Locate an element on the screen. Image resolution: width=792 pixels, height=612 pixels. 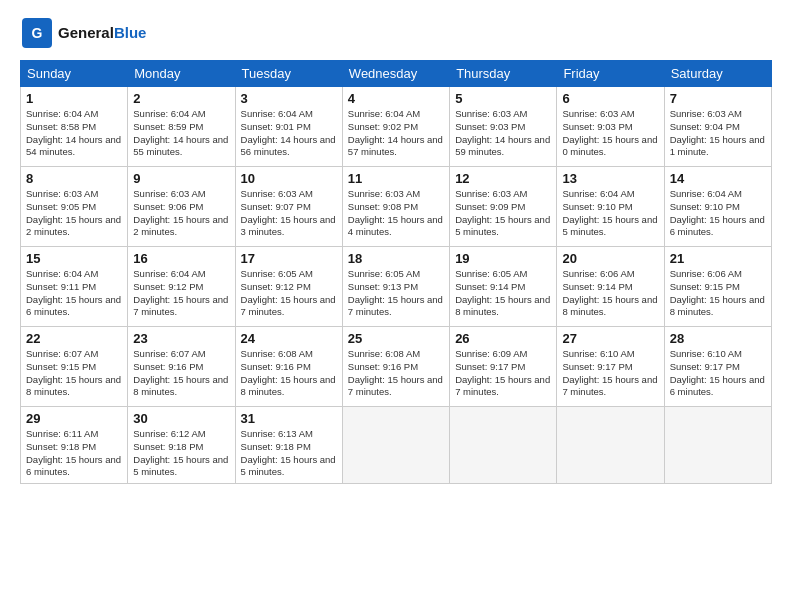
day-number: 4 is located at coordinates (396, 98).